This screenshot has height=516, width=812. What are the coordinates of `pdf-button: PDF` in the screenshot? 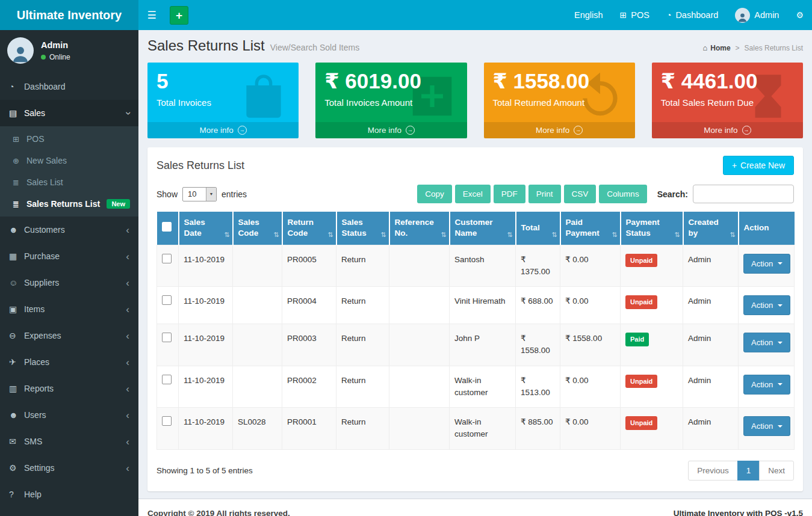 It's located at (509, 194).